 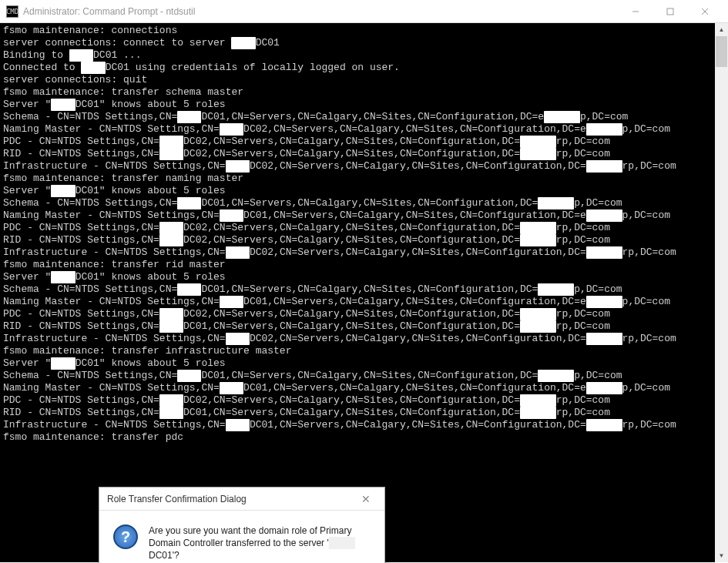 What do you see at coordinates (721, 293) in the screenshot?
I see `terminal-scrollbar: ▲ ▼` at bounding box center [721, 293].